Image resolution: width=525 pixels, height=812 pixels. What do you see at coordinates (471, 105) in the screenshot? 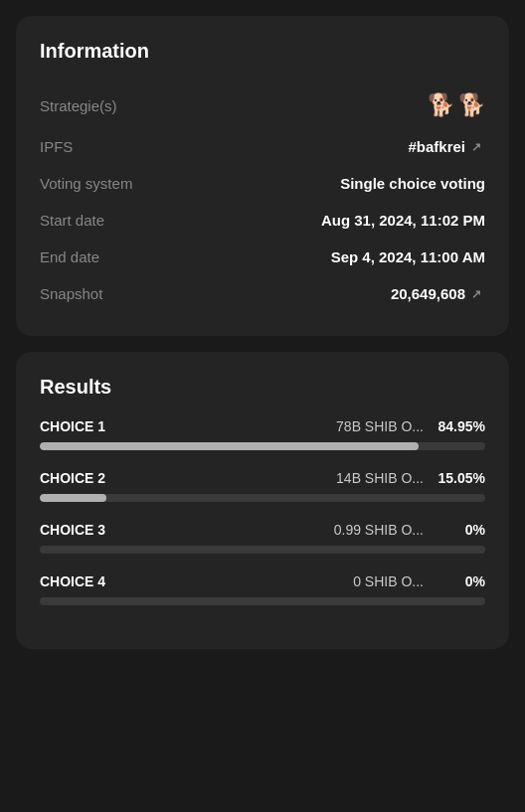
I see `shib-icon-2: 🐕` at bounding box center [471, 105].